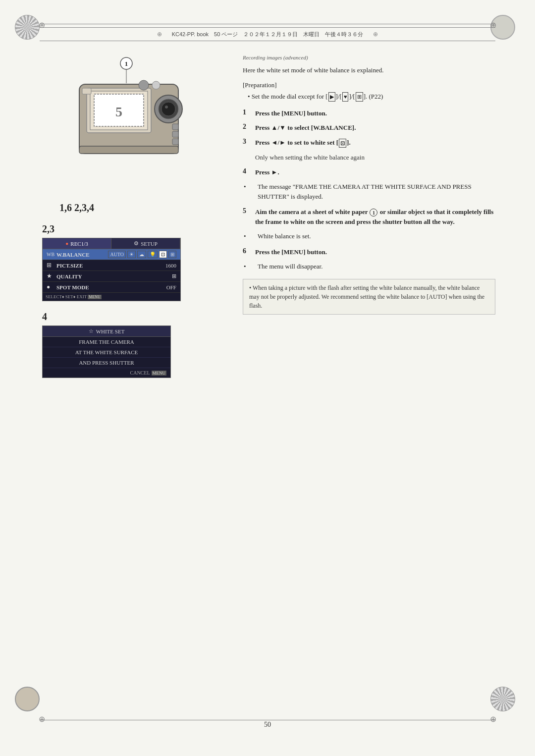  I want to click on step-3-text: Press ◄/► to set to white set [⊡]., so click(303, 143).